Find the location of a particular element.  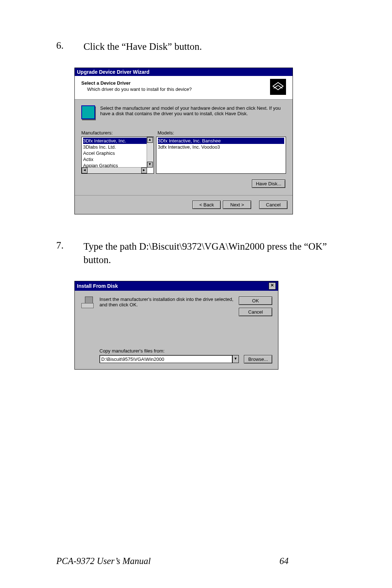

back-button: < Back is located at coordinates (207, 205).